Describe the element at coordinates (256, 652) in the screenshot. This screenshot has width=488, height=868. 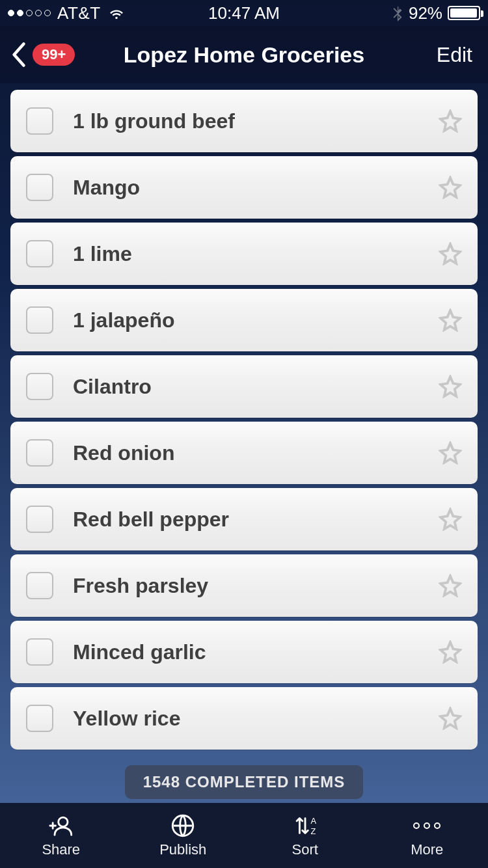
I see `item-label: Minced garlic` at that location.